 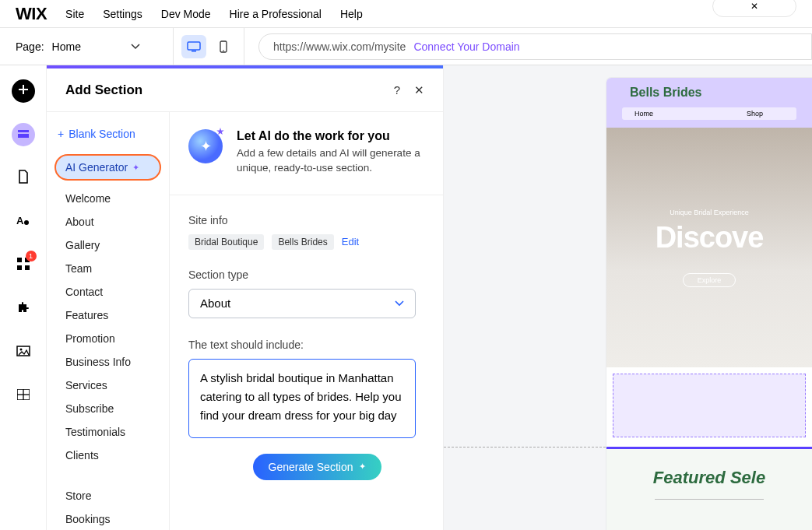 I want to click on section-icon, so click(x=23, y=135).